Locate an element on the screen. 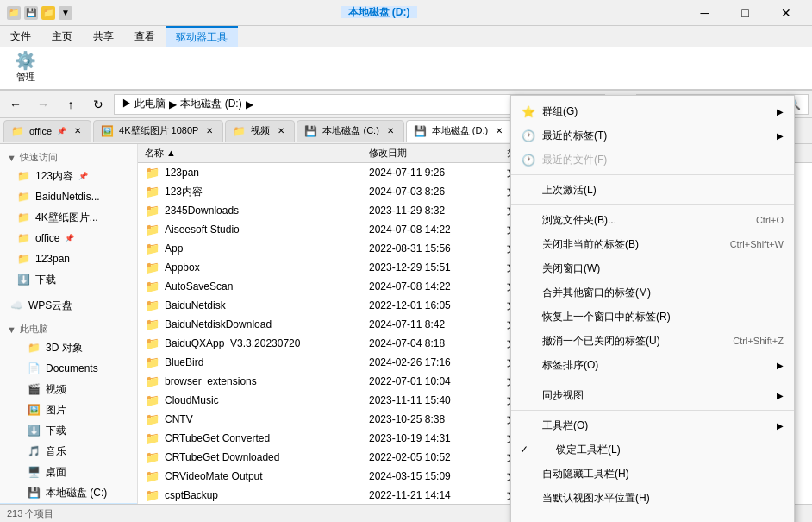  file-name-cell: 📁 AutoSaveScan is located at coordinates (253, 286).